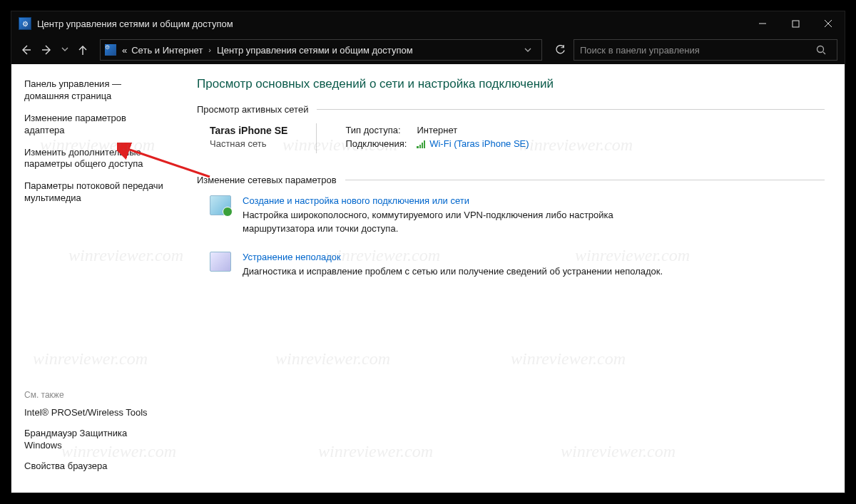 The image size is (856, 504). I want to click on refresh-button, so click(560, 50).